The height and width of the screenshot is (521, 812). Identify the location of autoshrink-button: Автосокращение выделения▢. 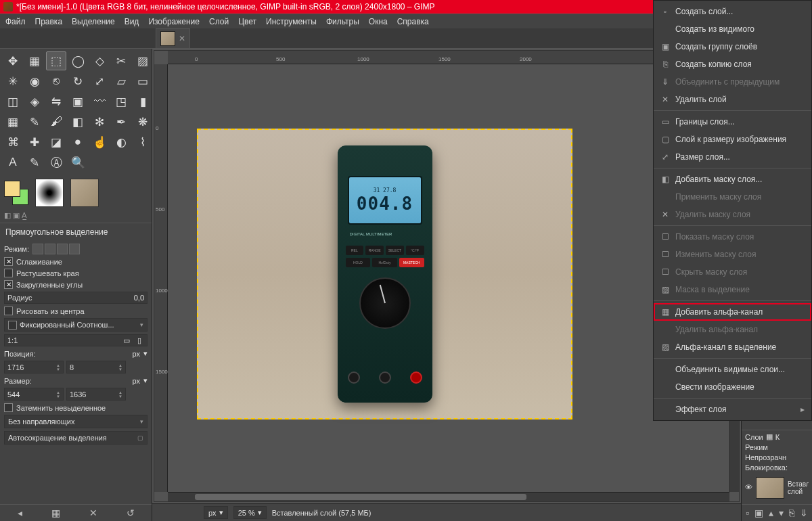
(76, 438).